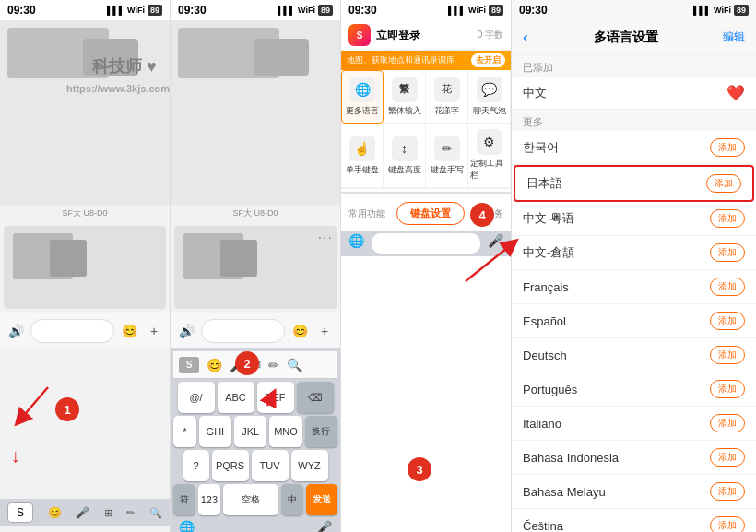 This screenshot has height=532, width=756. Describe the element at coordinates (496, 243) in the screenshot. I see `mic-bottom-icon-3: 🎤` at that location.